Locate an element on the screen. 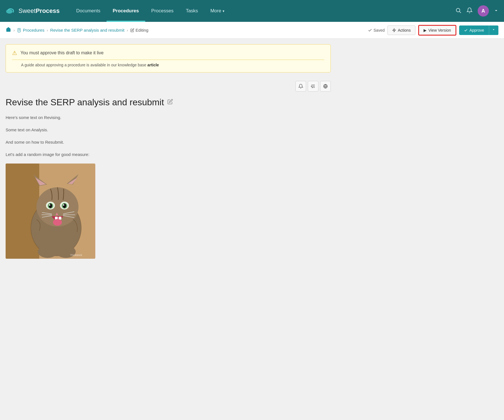 The image size is (504, 420). breadcrumb-actions: Saved Actions ▶ View Version Approve is located at coordinates (433, 30).